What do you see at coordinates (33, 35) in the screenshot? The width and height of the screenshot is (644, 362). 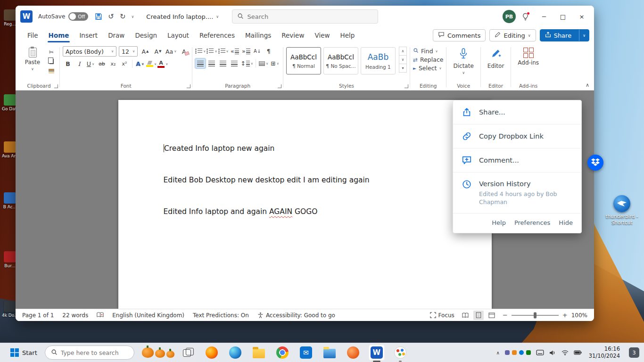 I see `tab-file: File` at bounding box center [33, 35].